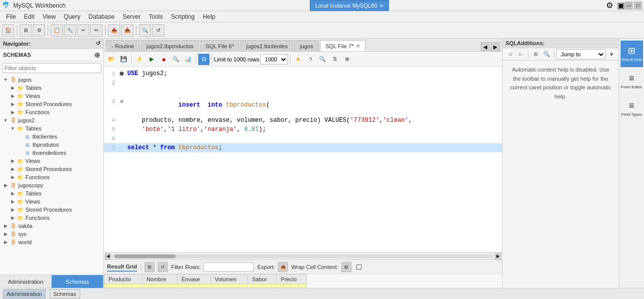 The width and height of the screenshot is (644, 299). I want to click on rp-copy-btn: ⊞, so click(535, 54).